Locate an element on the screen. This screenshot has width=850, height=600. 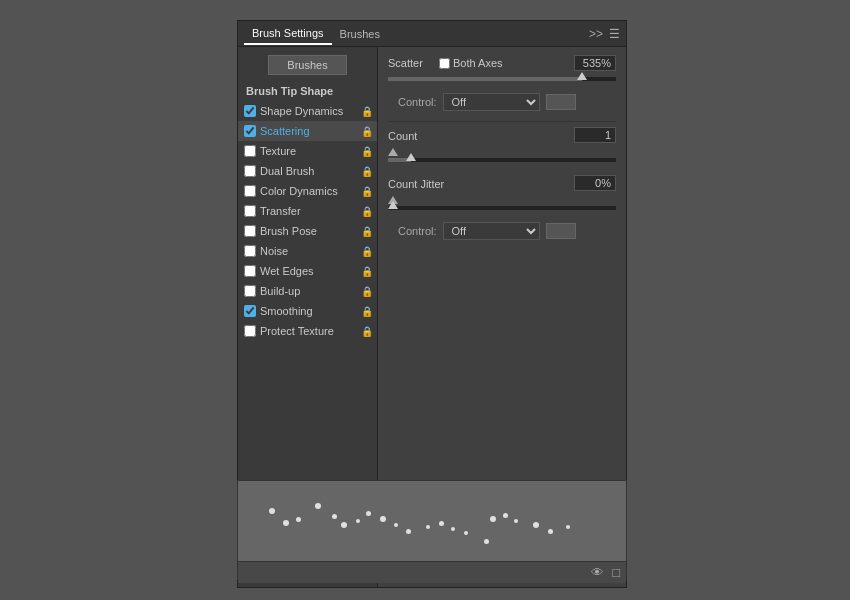
buildup-lock: 🔒 is located at coordinates (367, 292).